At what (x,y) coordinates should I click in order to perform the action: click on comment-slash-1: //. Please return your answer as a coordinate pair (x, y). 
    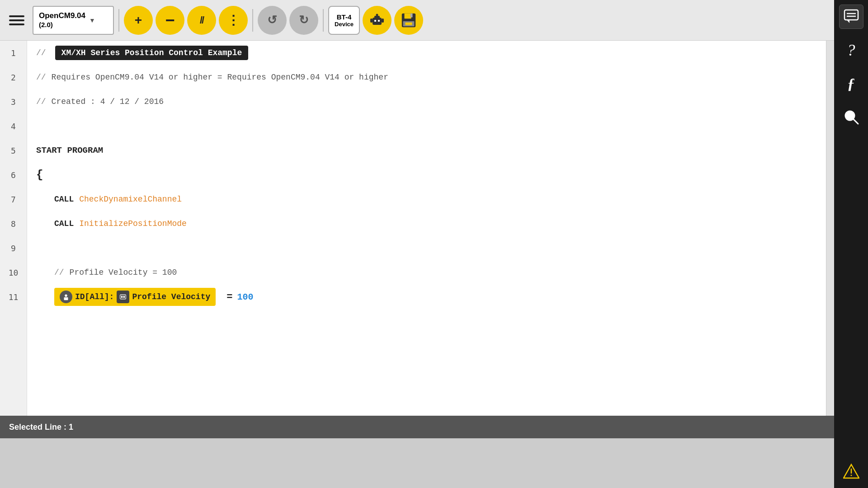
    Looking at the image, I should click on (41, 53).